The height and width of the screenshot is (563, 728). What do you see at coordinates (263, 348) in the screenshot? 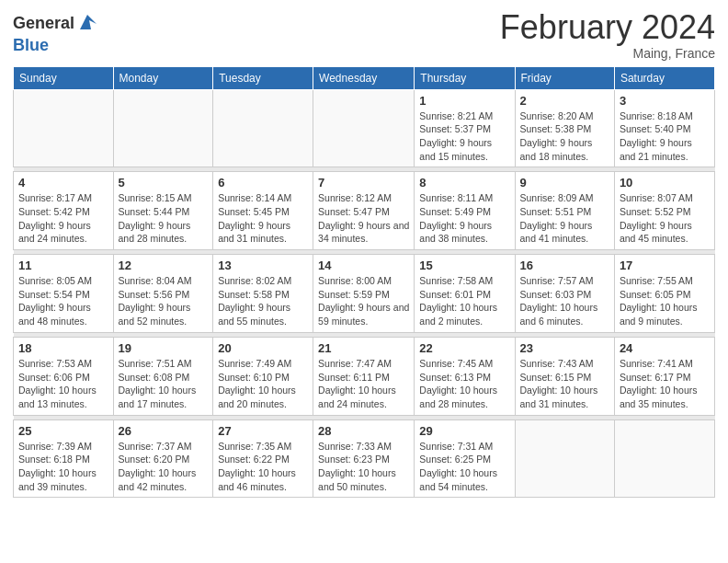
I see `day-number: 20` at bounding box center [263, 348].